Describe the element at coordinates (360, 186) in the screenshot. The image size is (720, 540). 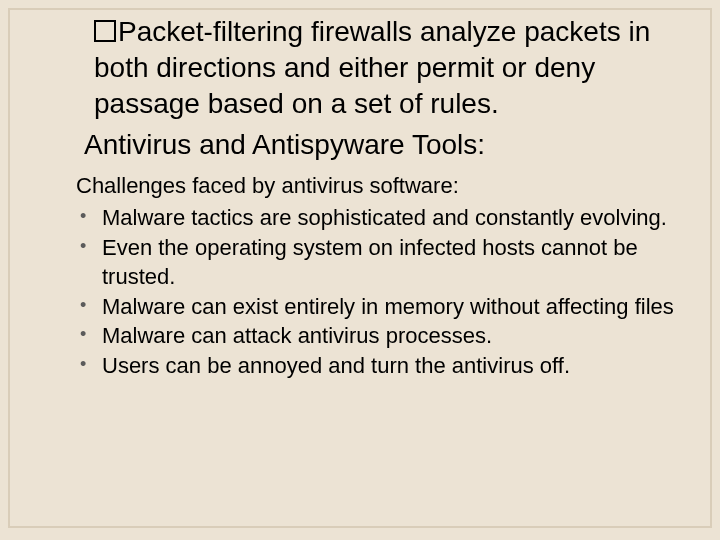
I see `subheading: Challenges faced by antivirus software:` at that location.